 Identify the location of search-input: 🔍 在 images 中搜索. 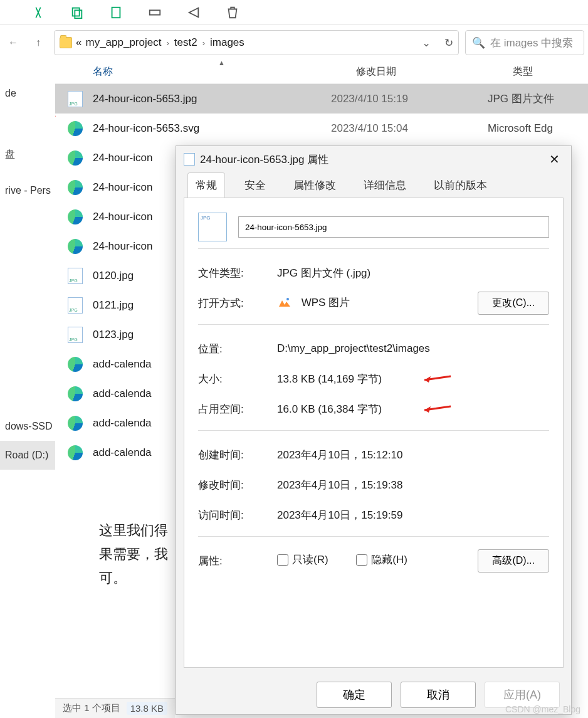
(525, 43).